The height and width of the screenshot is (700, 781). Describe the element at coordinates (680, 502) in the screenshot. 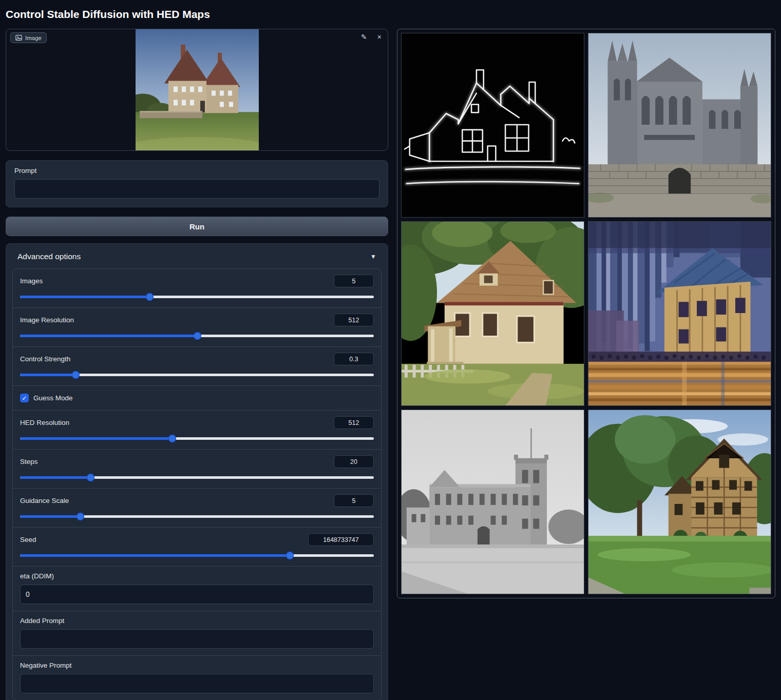

I see `timber-house-image` at that location.